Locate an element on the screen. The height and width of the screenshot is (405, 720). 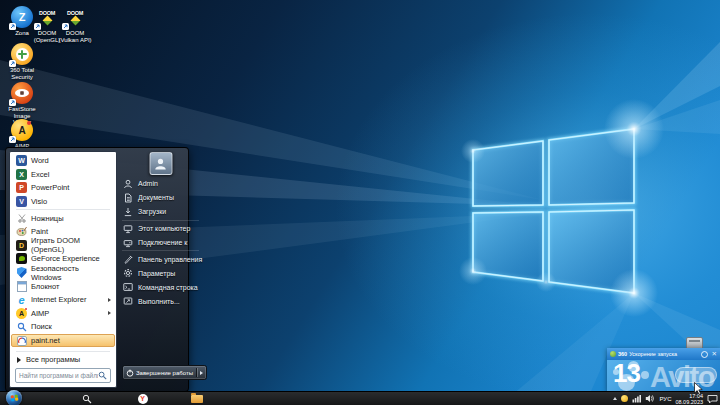
computer-icon is located at coordinates (128, 229).